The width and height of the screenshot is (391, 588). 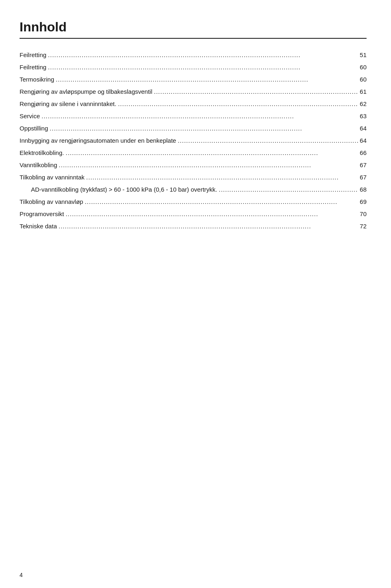 What do you see at coordinates (193, 128) in the screenshot?
I see `toc-item: Oppstilling.............................…` at bounding box center [193, 128].